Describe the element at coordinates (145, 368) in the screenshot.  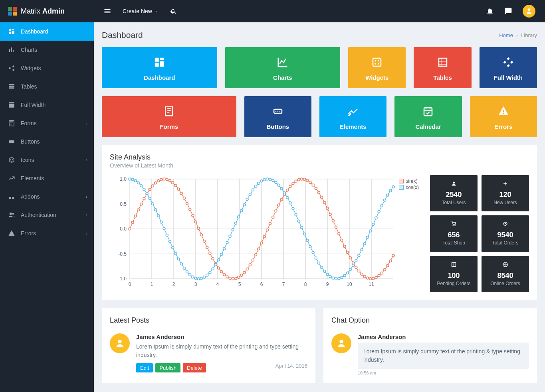
I see `edit-button: Edit` at that location.